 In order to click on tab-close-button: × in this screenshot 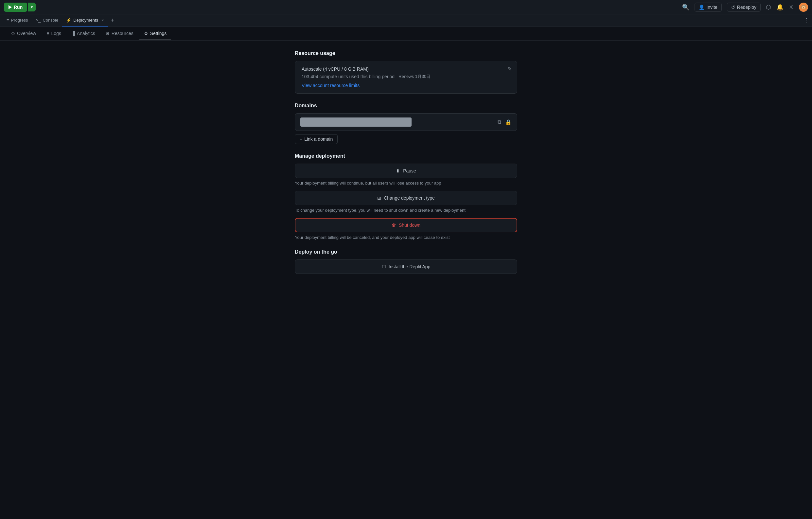, I will do `click(103, 20)`.